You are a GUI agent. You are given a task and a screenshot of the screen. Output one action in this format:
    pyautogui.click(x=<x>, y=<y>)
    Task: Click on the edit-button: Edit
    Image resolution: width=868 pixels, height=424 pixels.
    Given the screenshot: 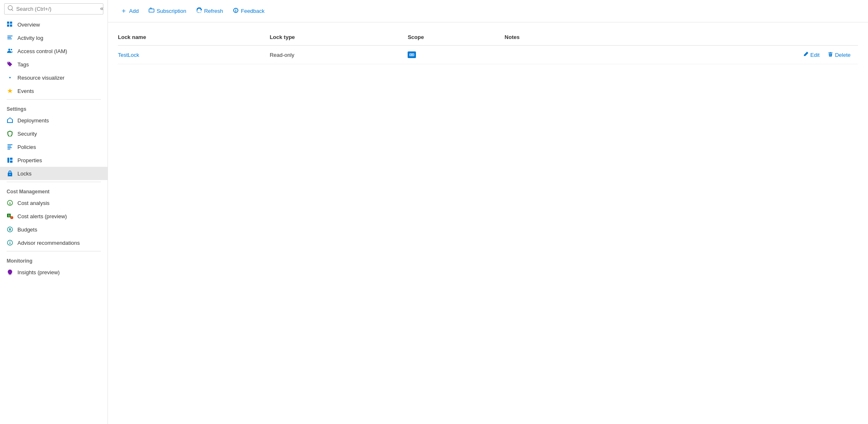 What is the action you would take?
    pyautogui.click(x=811, y=55)
    